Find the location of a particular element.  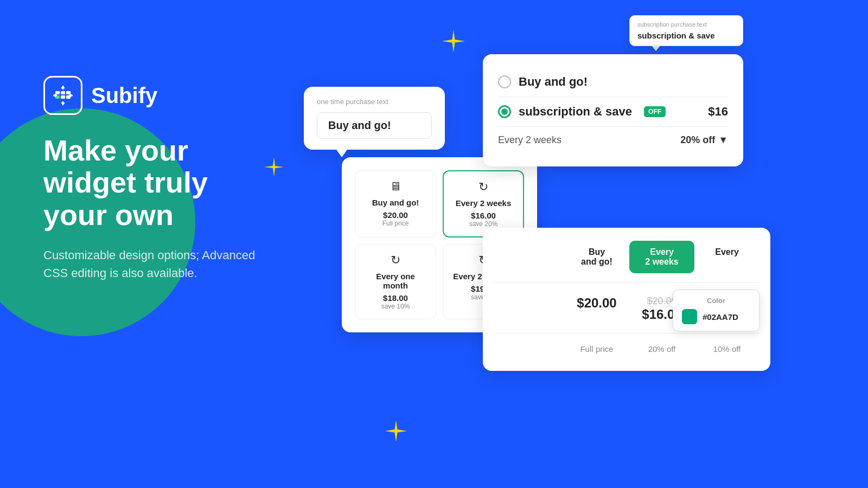

col-empty is located at coordinates (529, 257).